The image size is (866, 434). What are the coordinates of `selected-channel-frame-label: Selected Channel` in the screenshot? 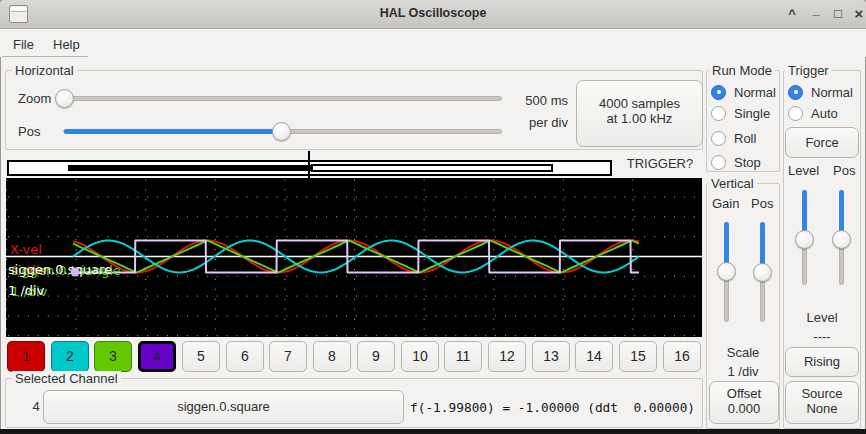 It's located at (66, 378).